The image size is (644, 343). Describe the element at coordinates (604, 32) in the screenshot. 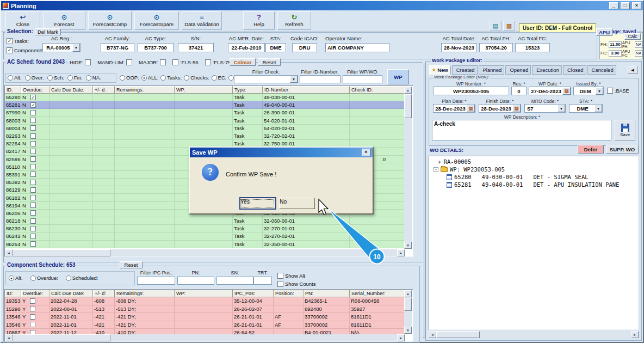

I see `apu-button: APU` at that location.